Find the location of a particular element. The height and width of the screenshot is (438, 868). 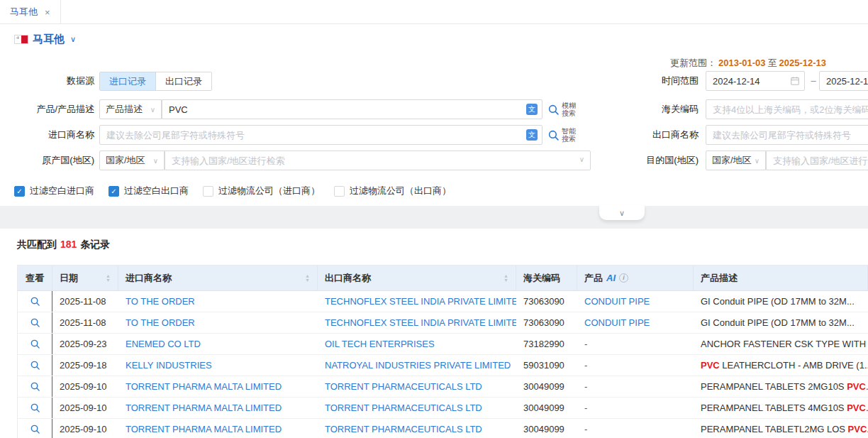

toggle-export-records: 出口记录 is located at coordinates (184, 81).